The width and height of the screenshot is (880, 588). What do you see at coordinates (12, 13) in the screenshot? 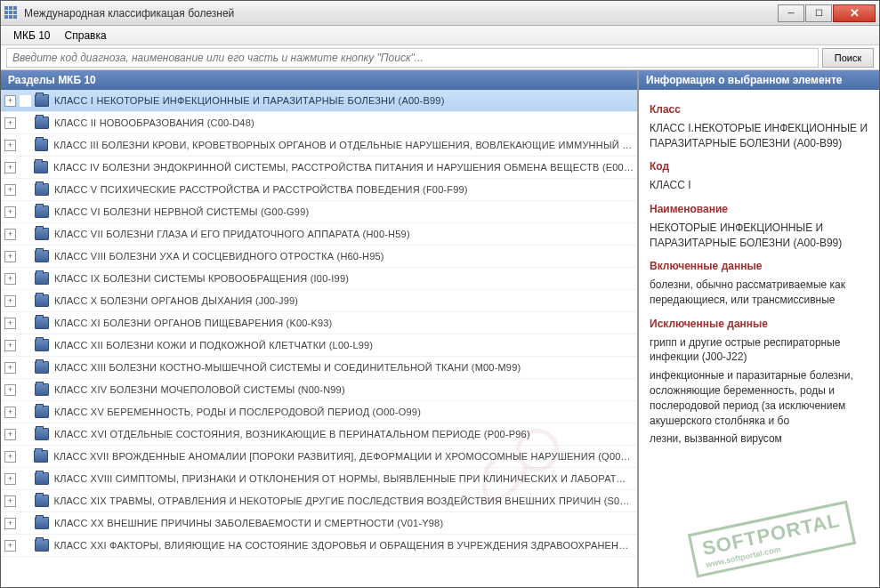
I see `app-icon` at bounding box center [12, 13].